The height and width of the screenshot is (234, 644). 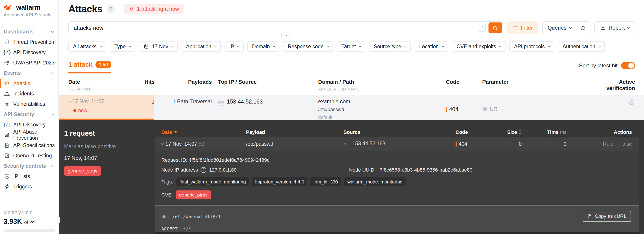 What do you see at coordinates (29, 186) in the screenshot?
I see `sidebar-item-triggers: Triggers` at bounding box center [29, 186].